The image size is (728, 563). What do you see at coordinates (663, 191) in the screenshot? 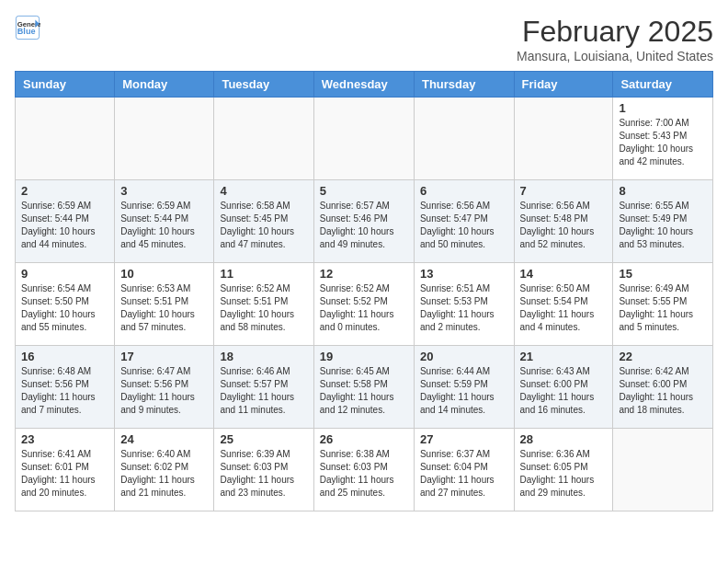
I see `day-number: 8` at bounding box center [663, 191].